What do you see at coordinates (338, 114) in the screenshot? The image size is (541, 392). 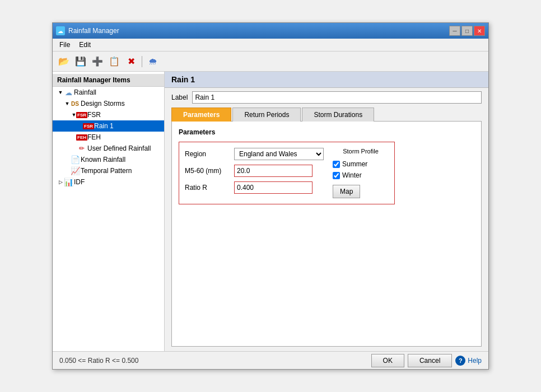 I see `tab-storm-durations: Storm Durations` at bounding box center [338, 114].